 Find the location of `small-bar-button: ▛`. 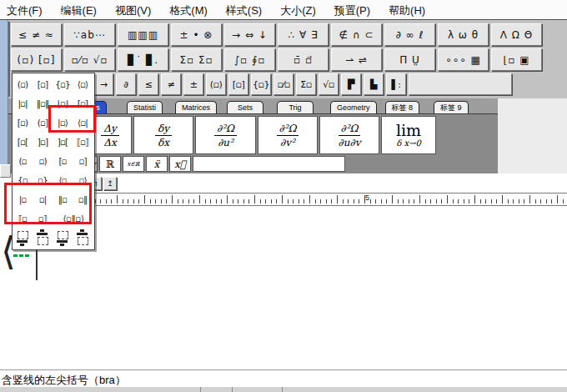

small-bar-button: ▛ is located at coordinates (351, 84).